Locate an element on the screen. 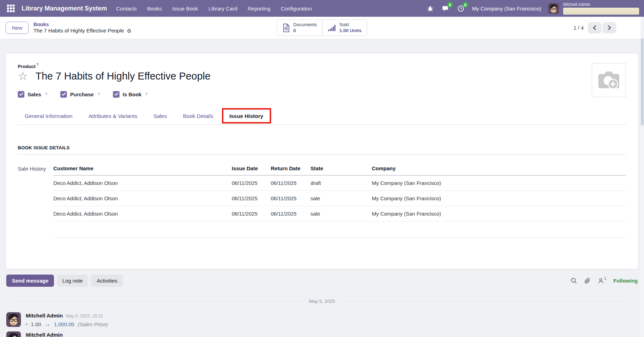 The image size is (644, 337). message-timestamp: May 5, 2025, 15:31 is located at coordinates (84, 316).